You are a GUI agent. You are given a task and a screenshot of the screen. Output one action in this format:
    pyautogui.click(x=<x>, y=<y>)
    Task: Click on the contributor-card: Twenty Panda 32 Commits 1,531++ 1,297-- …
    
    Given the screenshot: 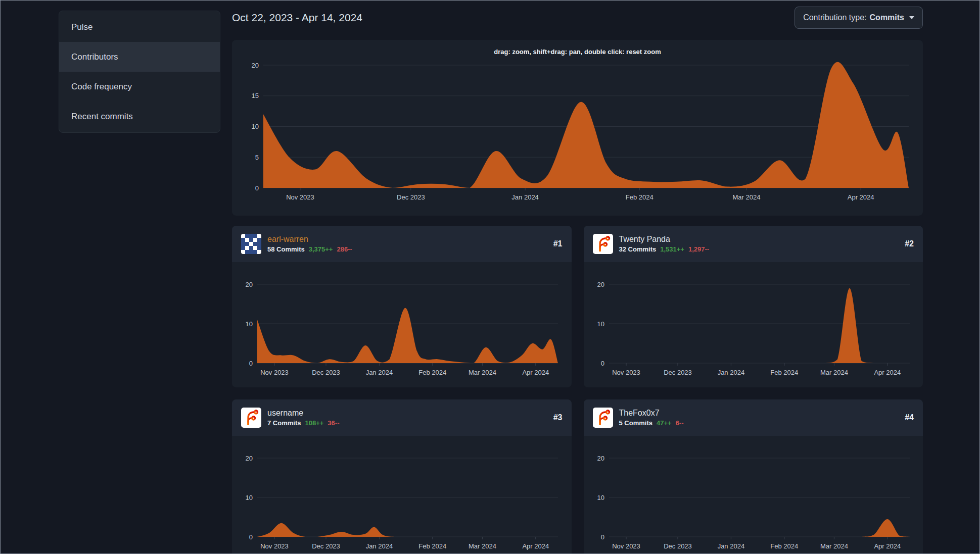 What is the action you would take?
    pyautogui.click(x=754, y=307)
    